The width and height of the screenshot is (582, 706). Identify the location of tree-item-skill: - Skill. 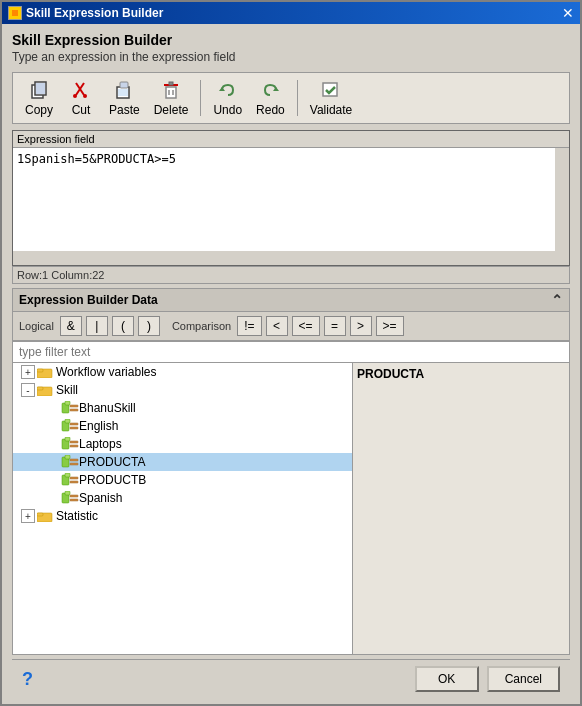
(182, 390).